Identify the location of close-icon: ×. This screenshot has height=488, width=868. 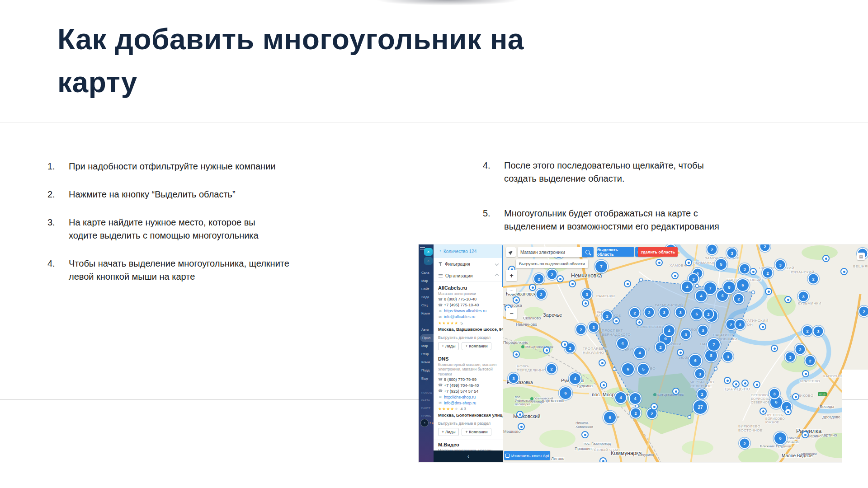
(429, 252).